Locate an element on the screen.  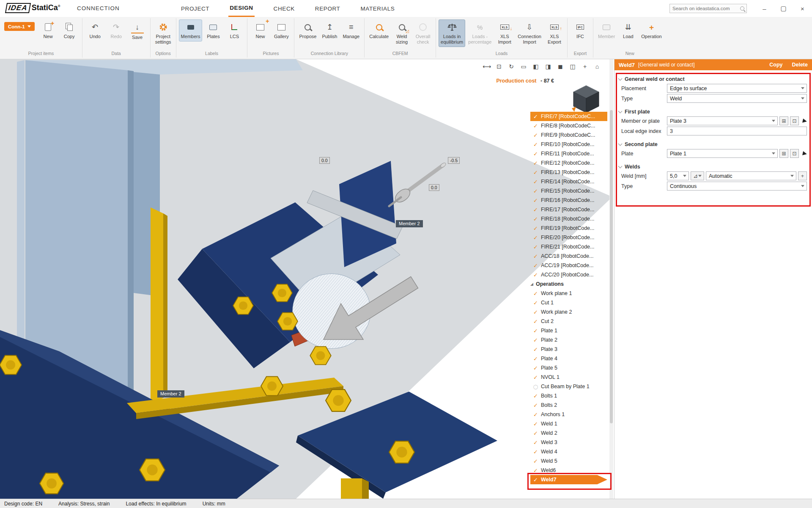
load-case-item: FIRE/13 [RobotCode... is located at coordinates (569, 172).